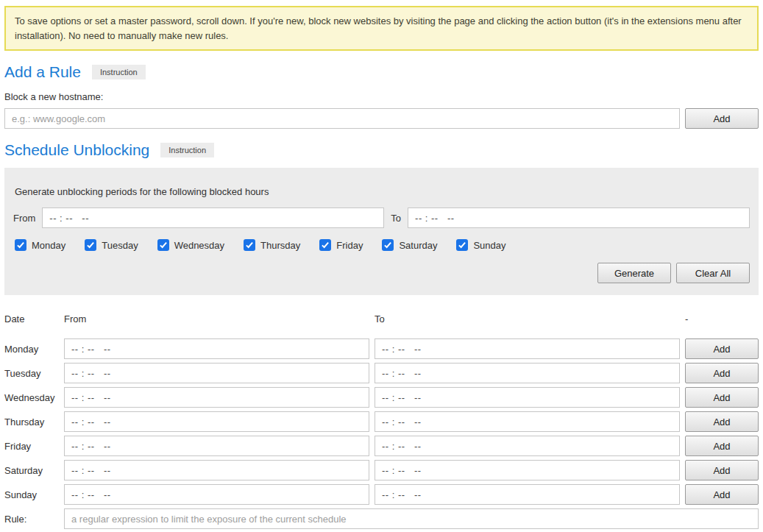  Describe the element at coordinates (32, 397) in the screenshot. I see `row-label-wednesday: Wednesday` at that location.